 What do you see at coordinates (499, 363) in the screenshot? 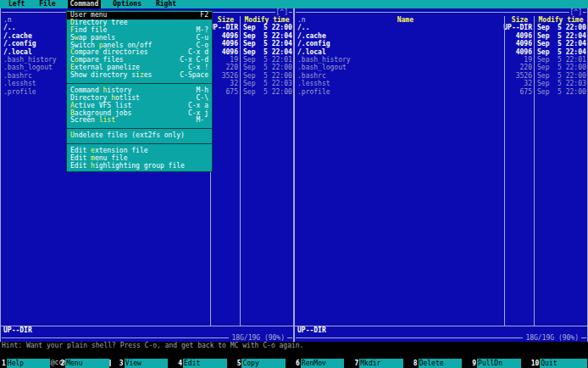
I see `function-key-label: PullDn` at bounding box center [499, 363].